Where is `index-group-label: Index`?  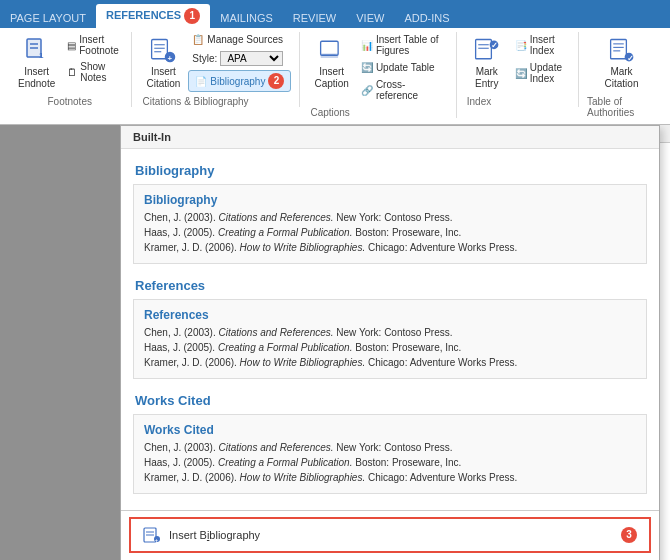 index-group-label: Index is located at coordinates (518, 102).